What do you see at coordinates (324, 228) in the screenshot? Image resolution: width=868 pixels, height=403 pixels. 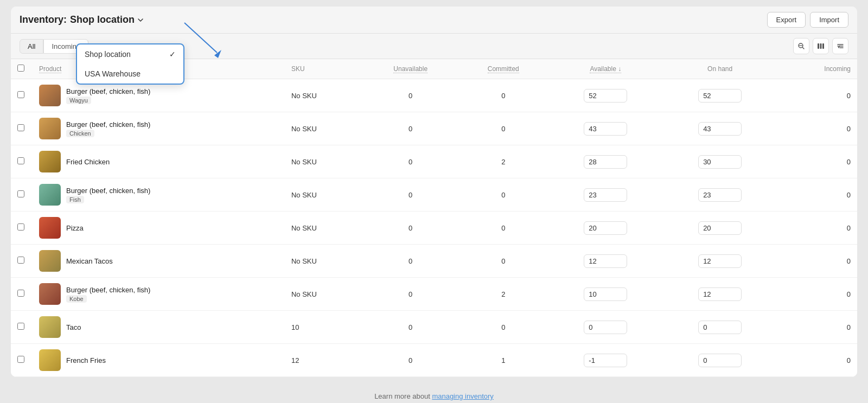 I see `sku-cell-4: No SKU` at bounding box center [324, 228].